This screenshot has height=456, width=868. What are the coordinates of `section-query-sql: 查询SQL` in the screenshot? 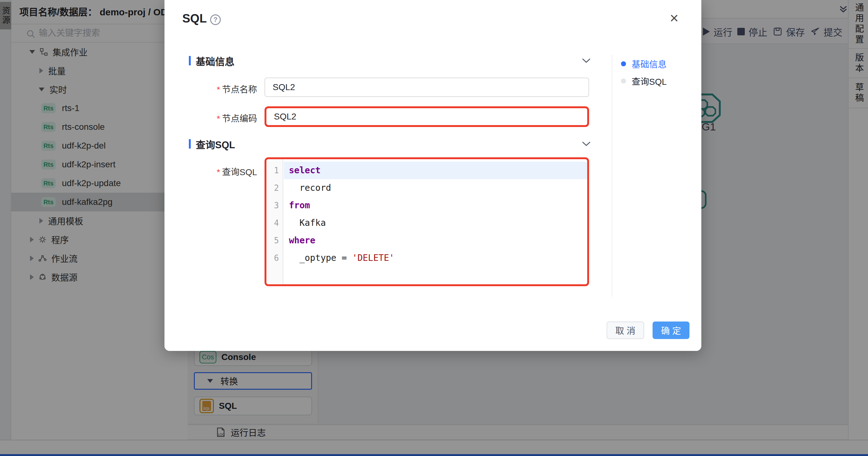 It's located at (390, 144).